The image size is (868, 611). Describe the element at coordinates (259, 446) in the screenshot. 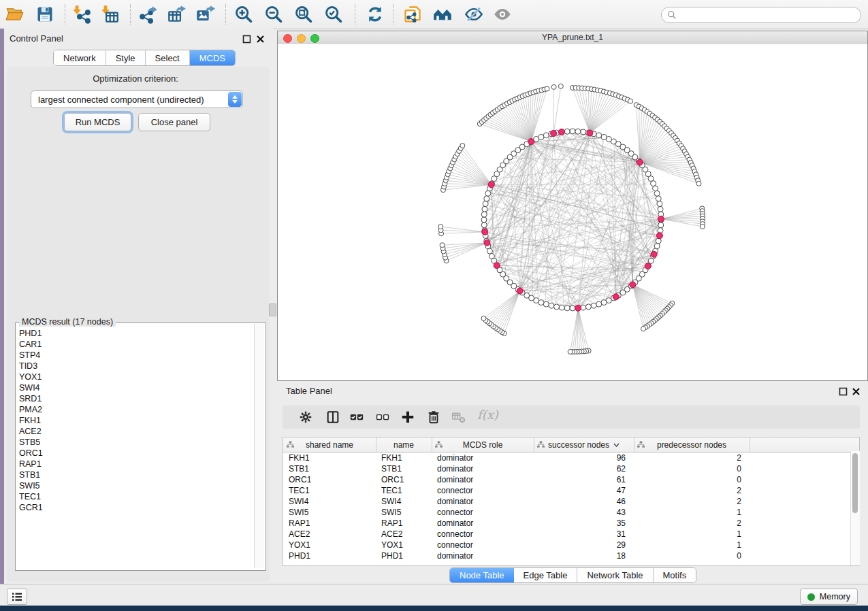

I see `mcds-list-scrollbar` at that location.